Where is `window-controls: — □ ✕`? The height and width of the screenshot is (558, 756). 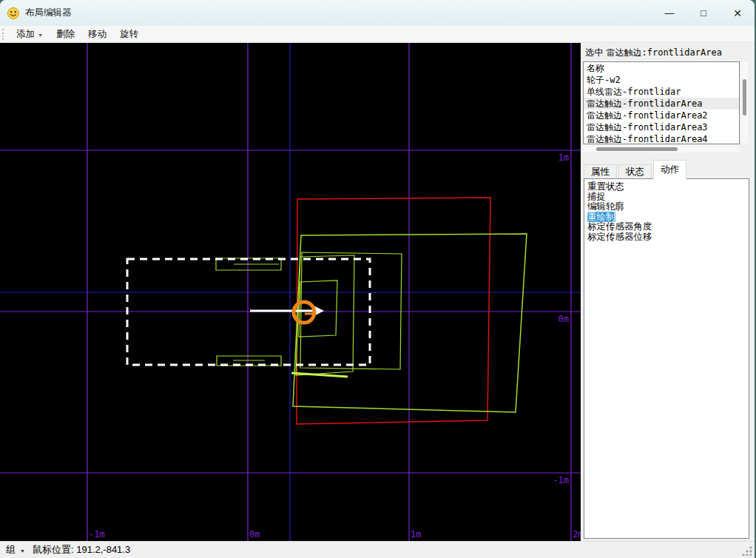
window-controls: — □ ✕ is located at coordinates (703, 13).